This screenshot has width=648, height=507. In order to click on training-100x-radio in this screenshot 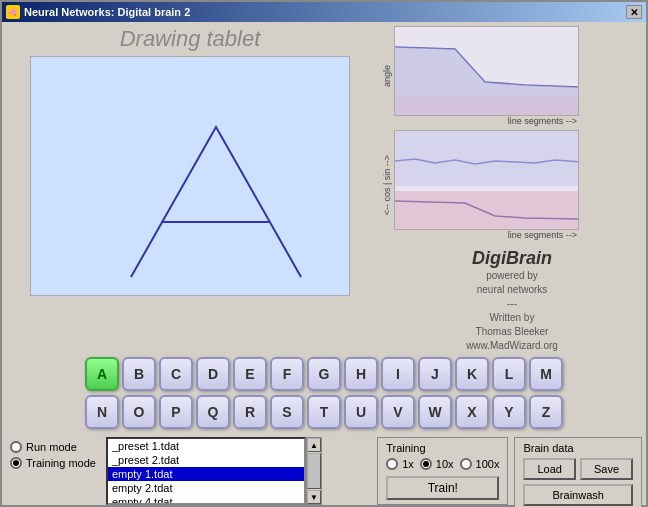, I will do `click(466, 464)`.